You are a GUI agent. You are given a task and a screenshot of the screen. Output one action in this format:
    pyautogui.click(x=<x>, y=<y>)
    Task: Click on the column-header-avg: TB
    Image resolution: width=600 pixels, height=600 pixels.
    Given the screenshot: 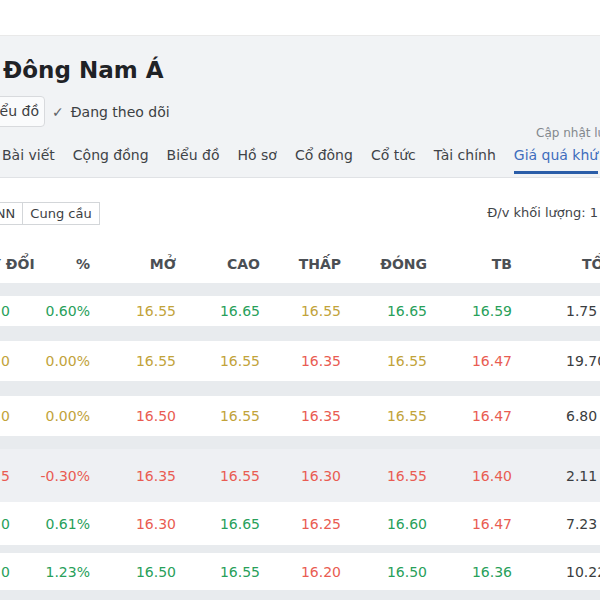 What is the action you would take?
    pyautogui.click(x=477, y=264)
    